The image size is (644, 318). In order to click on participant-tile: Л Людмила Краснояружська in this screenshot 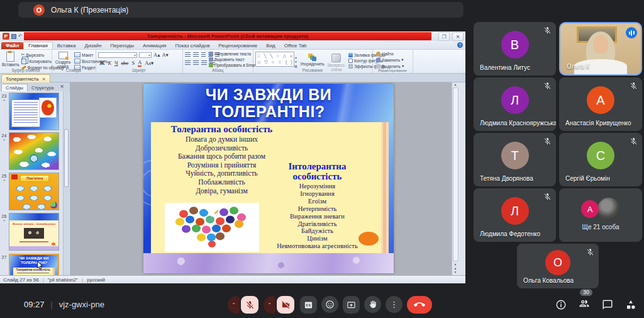, I will do `click(514, 105)`.